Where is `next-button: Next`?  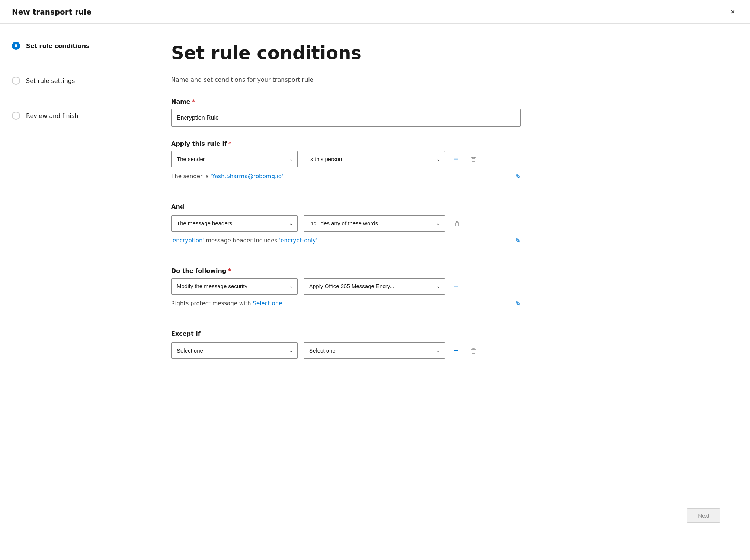 next-button: Next is located at coordinates (704, 515).